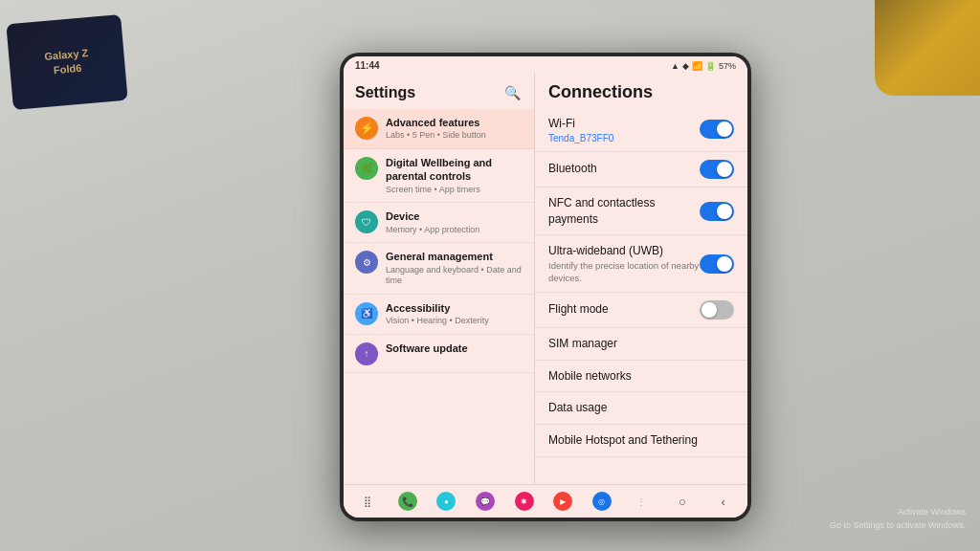  I want to click on nav-back-icon: ‹, so click(724, 501).